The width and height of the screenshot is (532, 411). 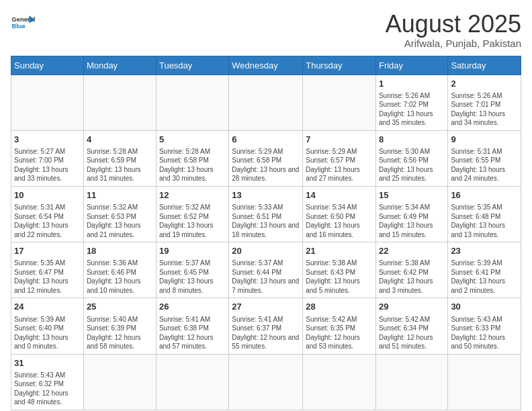 What do you see at coordinates (120, 165) in the screenshot?
I see `day-info: Sunrise: 5:28 AM Sunset: 6:59 PM Dayligh…` at bounding box center [120, 165].